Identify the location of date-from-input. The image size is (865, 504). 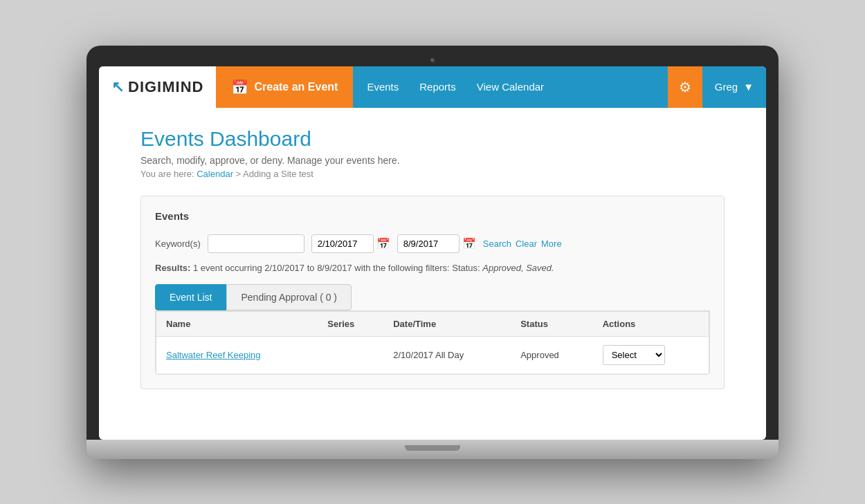
(343, 243).